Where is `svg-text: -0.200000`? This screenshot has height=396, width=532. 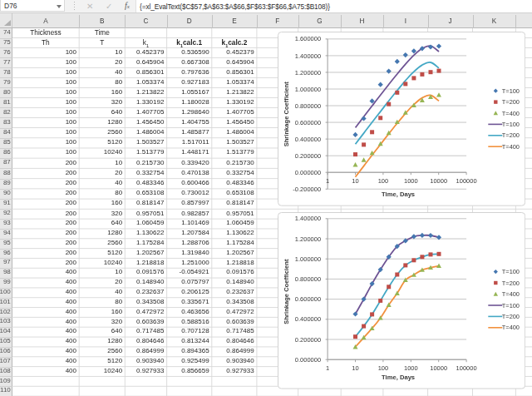
svg-text: -0.200000 is located at coordinates (308, 188).